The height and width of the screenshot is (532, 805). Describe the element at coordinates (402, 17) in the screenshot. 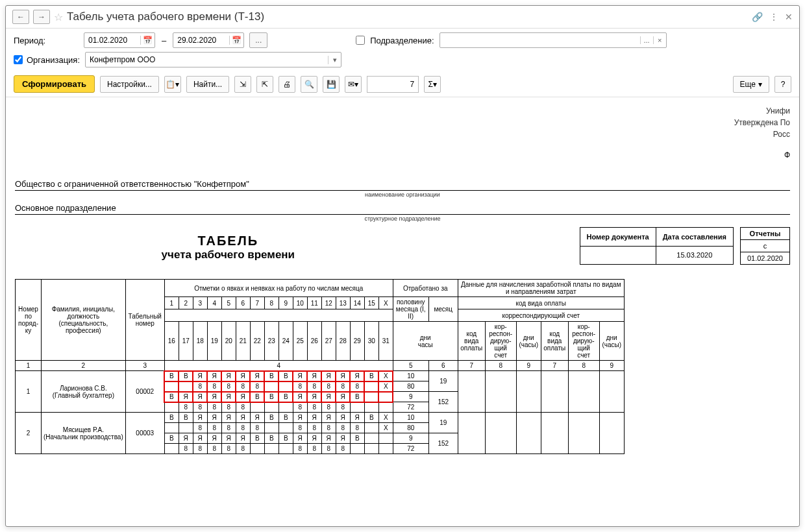

I see `titlebar: ← → ☆ Табель учета рабочего времени (Т-1…` at that location.